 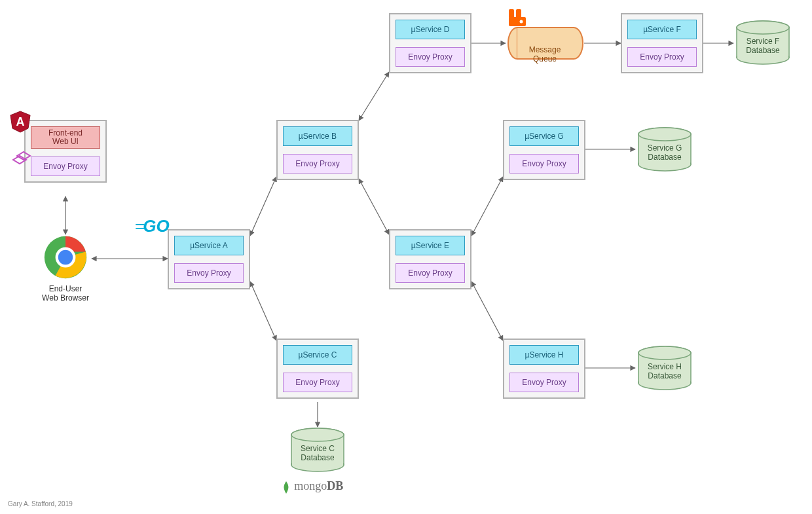 What do you see at coordinates (662, 57) in the screenshot?
I see `service-f-proxy-box: Envoy Proxy` at bounding box center [662, 57].